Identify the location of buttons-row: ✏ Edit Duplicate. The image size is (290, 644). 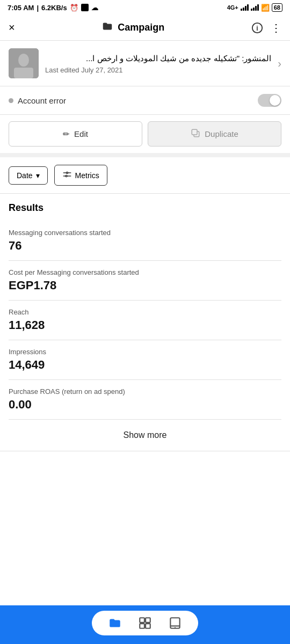
(145, 136).